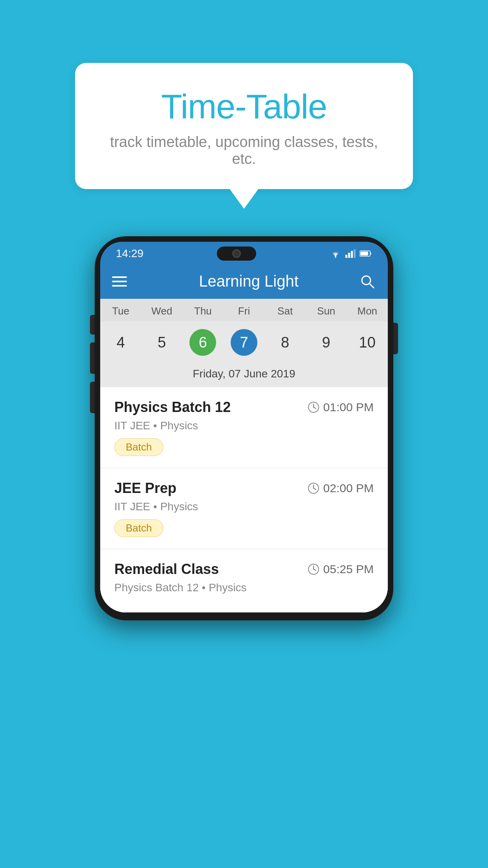 The width and height of the screenshot is (488, 868). What do you see at coordinates (244, 342) in the screenshot?
I see `day-numbers-row: 4 5 6 7 8 9` at bounding box center [244, 342].